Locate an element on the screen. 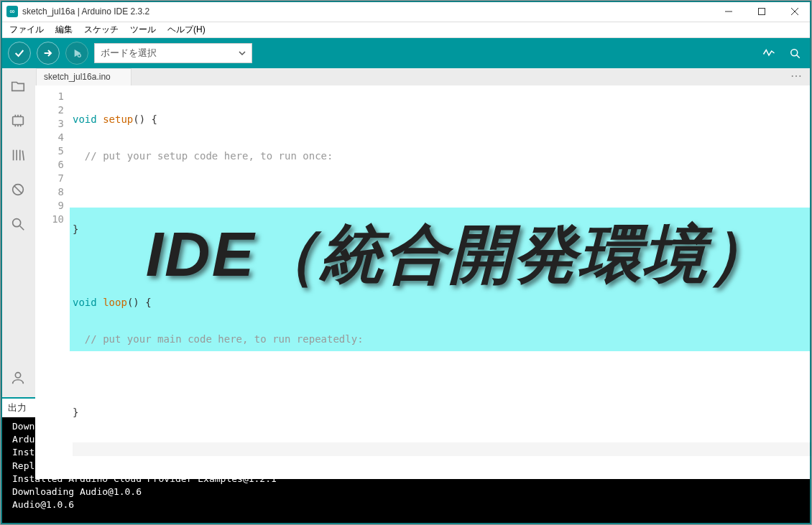 The width and height of the screenshot is (812, 525). tab-overflow-button: ⋯ is located at coordinates (796, 78).